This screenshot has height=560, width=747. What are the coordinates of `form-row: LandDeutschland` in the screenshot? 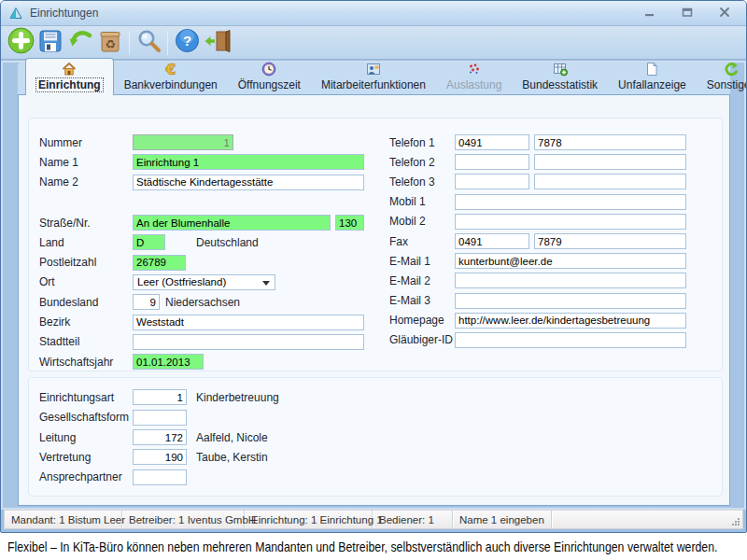 It's located at (213, 243).